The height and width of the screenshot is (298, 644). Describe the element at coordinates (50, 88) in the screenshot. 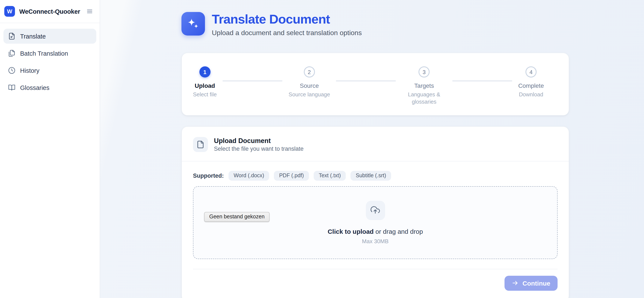

I see `sidebar-item-glossaries: Glossaries` at that location.